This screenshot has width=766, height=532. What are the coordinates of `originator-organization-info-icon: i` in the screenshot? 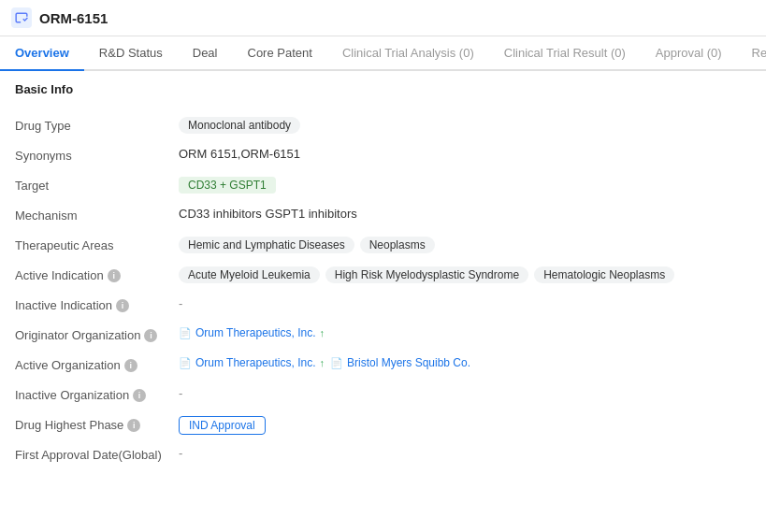 It's located at (151, 336).